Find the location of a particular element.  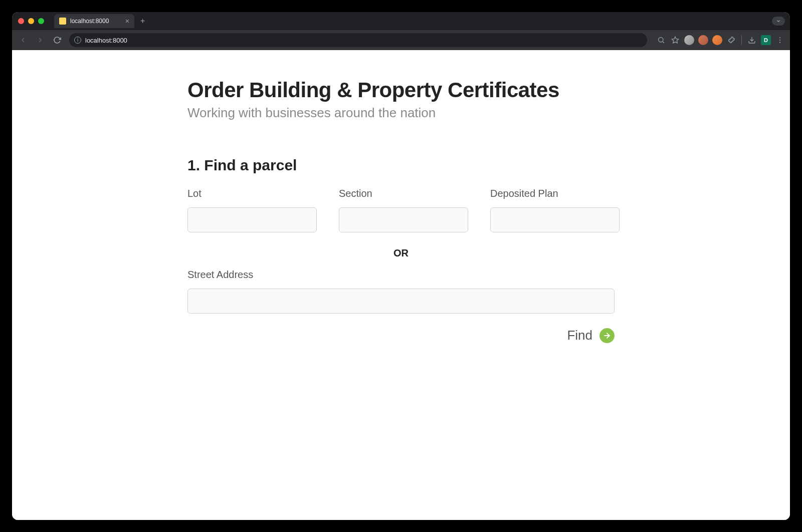

find-button is located at coordinates (607, 336).